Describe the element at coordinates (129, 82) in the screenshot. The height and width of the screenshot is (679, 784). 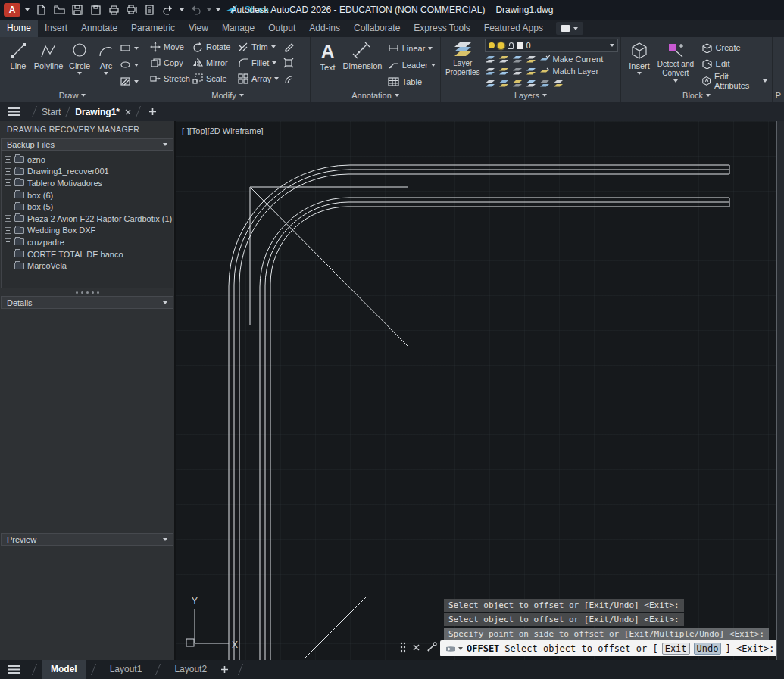
I see `hatch-tool` at that location.